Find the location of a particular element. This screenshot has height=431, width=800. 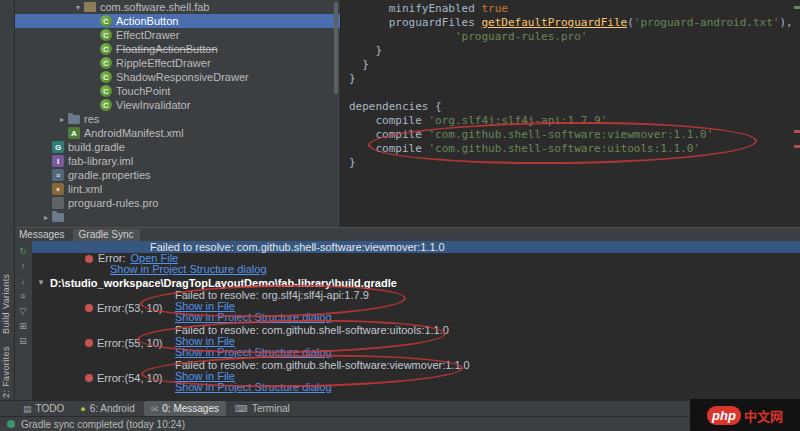

xml-file-icon: x is located at coordinates (58, 189).